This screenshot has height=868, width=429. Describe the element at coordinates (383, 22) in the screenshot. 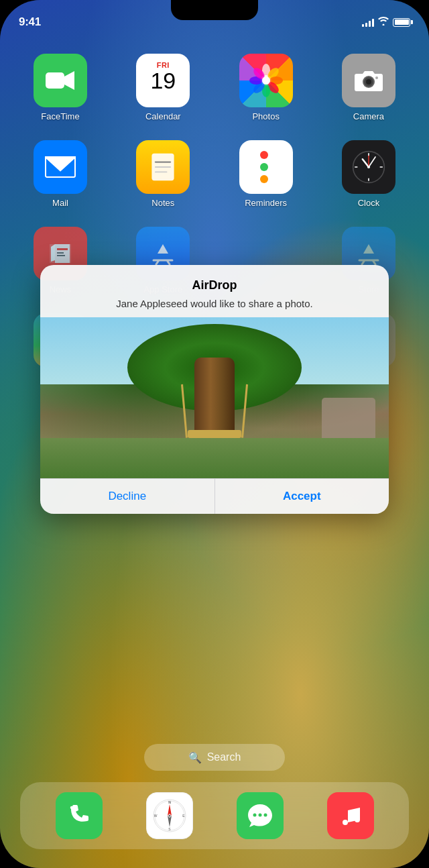

I see `wifi-icon` at that location.